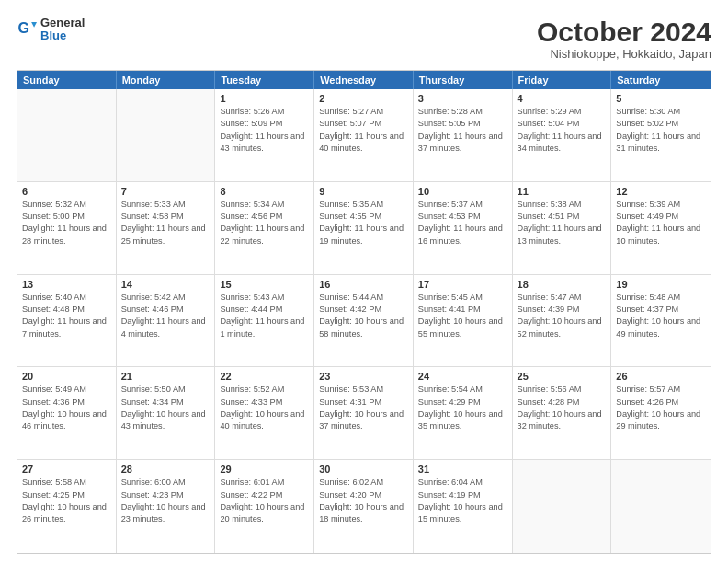  What do you see at coordinates (64, 419) in the screenshot?
I see `daylight-text: Daylight: 10 hours and 46 minutes.` at bounding box center [64, 419].